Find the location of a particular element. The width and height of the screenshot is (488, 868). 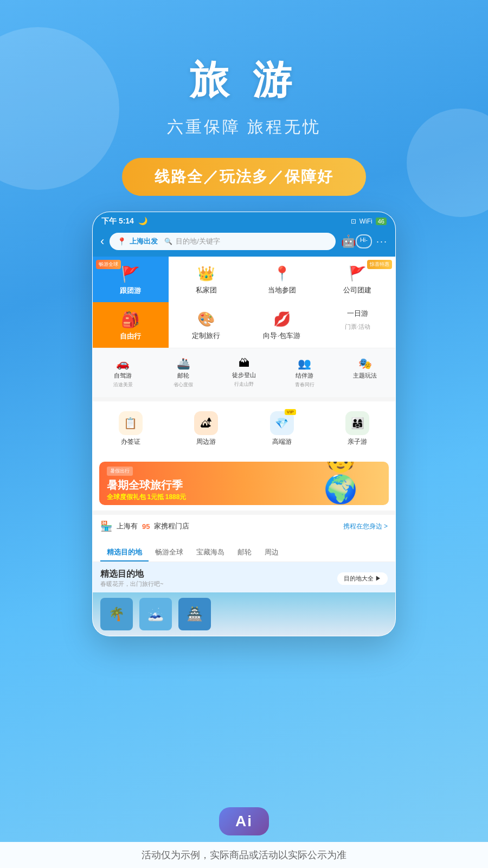

store-count: 95 is located at coordinates (146, 526).